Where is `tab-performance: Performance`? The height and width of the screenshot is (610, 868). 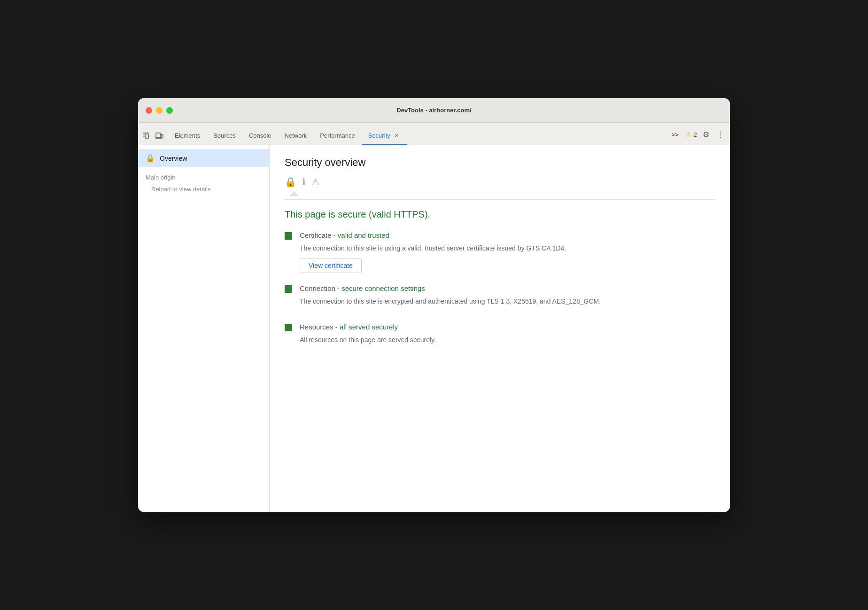 tab-performance: Performance is located at coordinates (337, 136).